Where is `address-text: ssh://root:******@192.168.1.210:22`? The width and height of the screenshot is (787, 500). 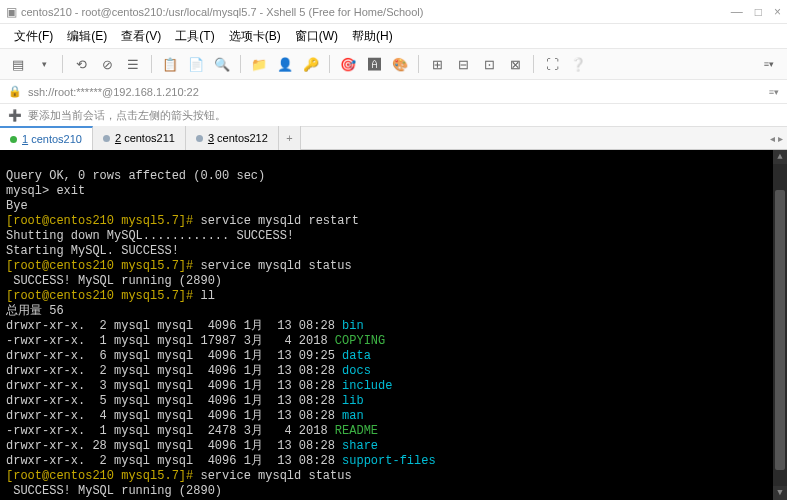
address-text: ssh://root:******@192.168.1.210:22 is located at coordinates (396, 92).